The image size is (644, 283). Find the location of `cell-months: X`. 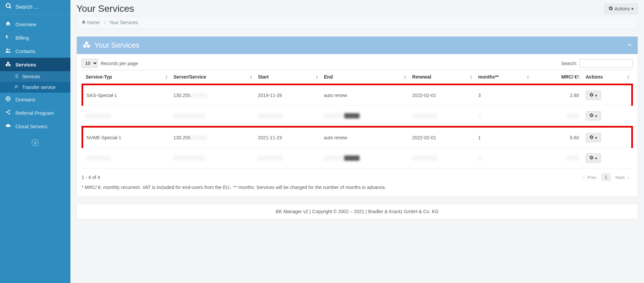

cell-months: X is located at coordinates (503, 116).